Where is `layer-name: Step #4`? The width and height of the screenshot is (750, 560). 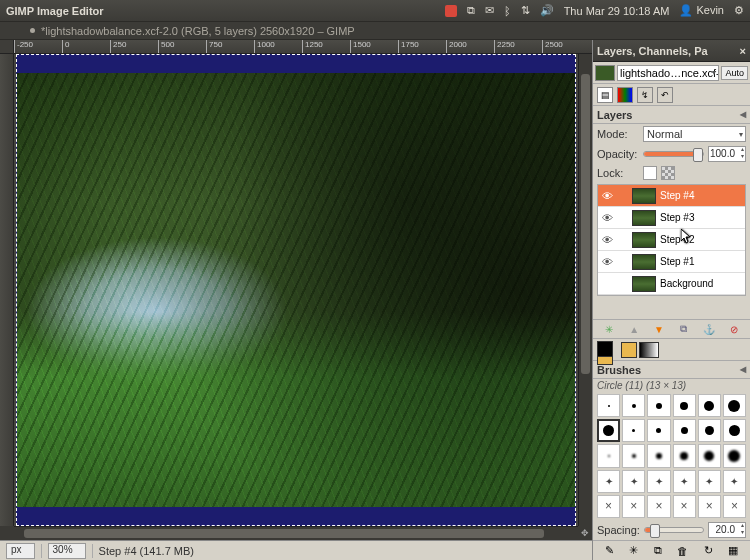 layer-name: Step #4 is located at coordinates (702, 196).